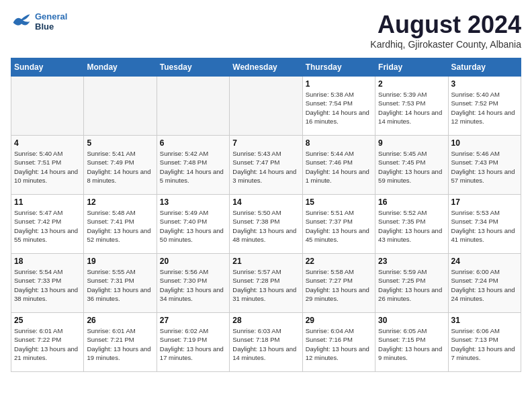 Image resolution: width=532 pixels, height=411 pixels. What do you see at coordinates (266, 67) in the screenshot?
I see `weekday-header-row: SundayMondayTuesdayWednesdayThursdayFrid…` at bounding box center [266, 67].